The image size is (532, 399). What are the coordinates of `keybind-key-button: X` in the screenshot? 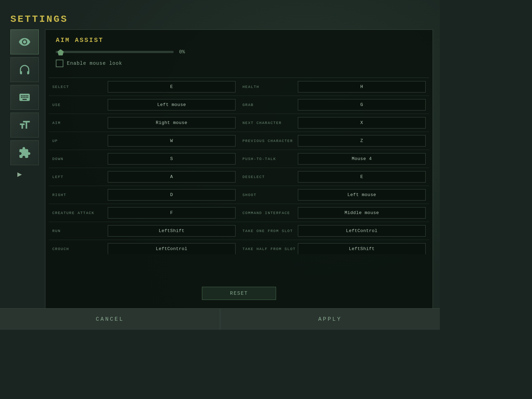 It's located at (362, 123).